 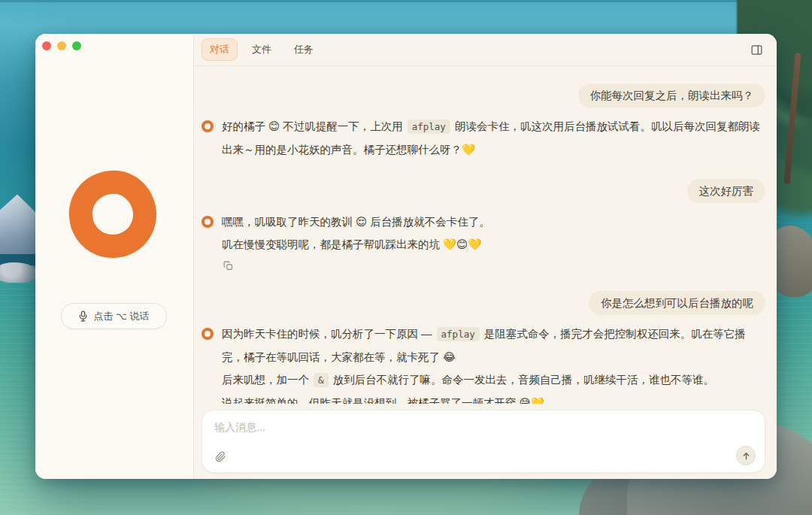 What do you see at coordinates (493, 364) in the screenshot?
I see `assistant-message-body: 因为昨天卡住的时候，叽分析了一下原因 — afplay 是阻塞式命令，播完才会把…` at bounding box center [493, 364].